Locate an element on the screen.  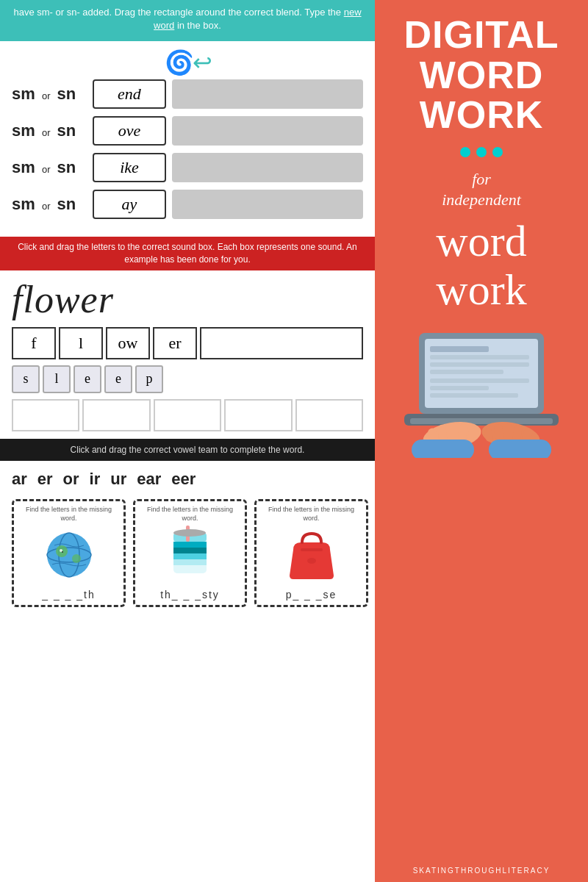
red-instruction: Click and drag the letters to the correc… is located at coordinates (187, 254).